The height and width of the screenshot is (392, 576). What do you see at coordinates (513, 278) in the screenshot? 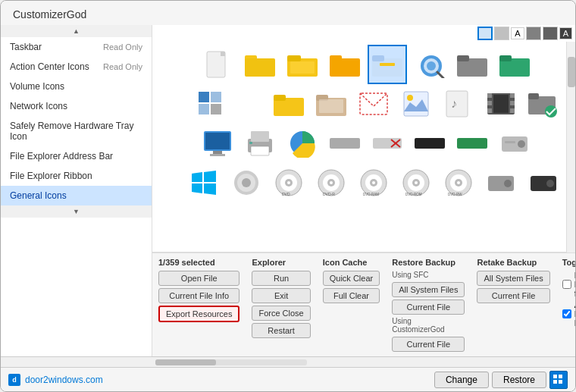
I see `retake-all-system-files-button: All System Files` at bounding box center [513, 278].